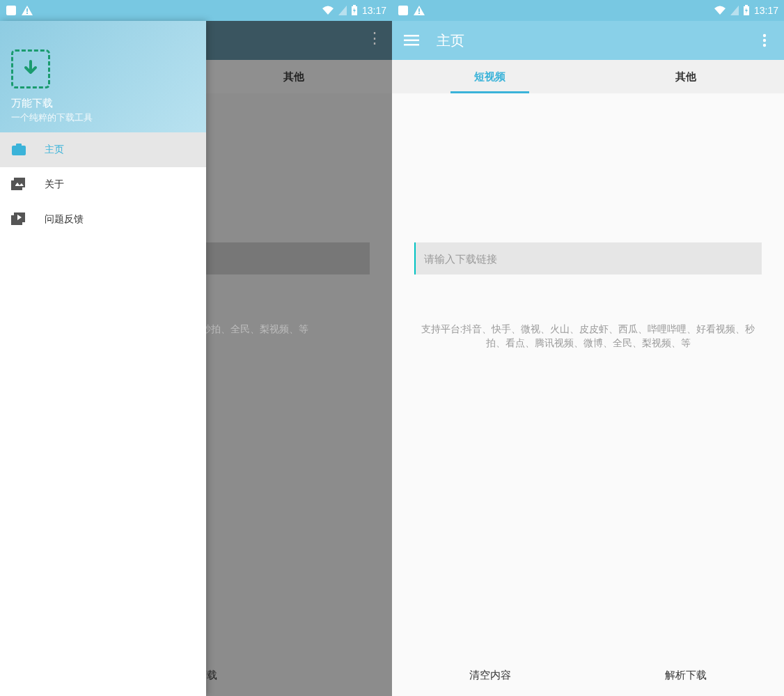  I want to click on drawer-app-name: 万能下载, so click(103, 103).